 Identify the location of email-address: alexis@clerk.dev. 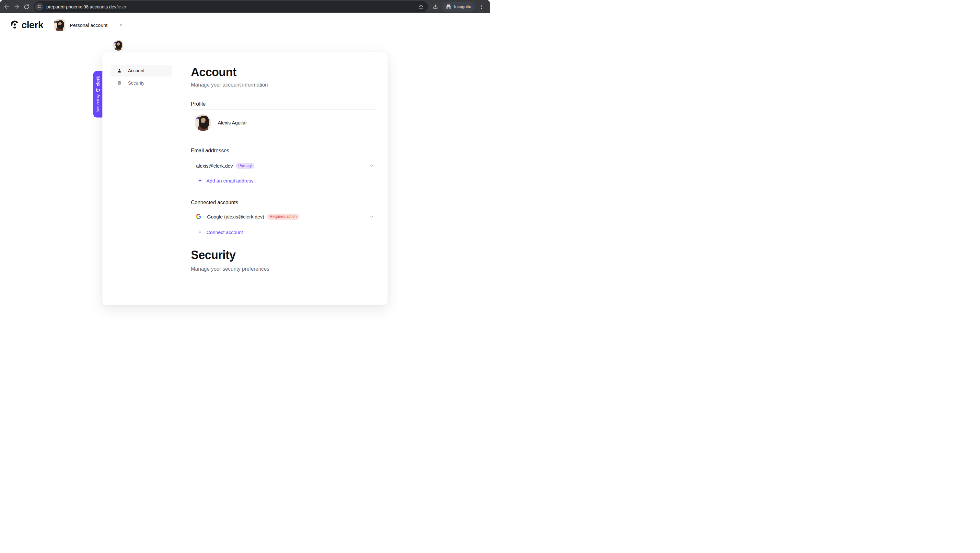
(215, 166).